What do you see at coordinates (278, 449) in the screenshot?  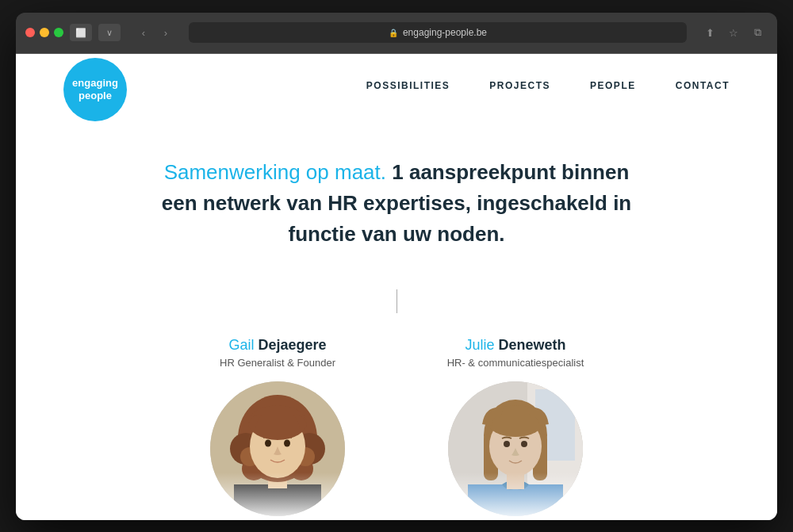 I see `gail-photo` at bounding box center [278, 449].